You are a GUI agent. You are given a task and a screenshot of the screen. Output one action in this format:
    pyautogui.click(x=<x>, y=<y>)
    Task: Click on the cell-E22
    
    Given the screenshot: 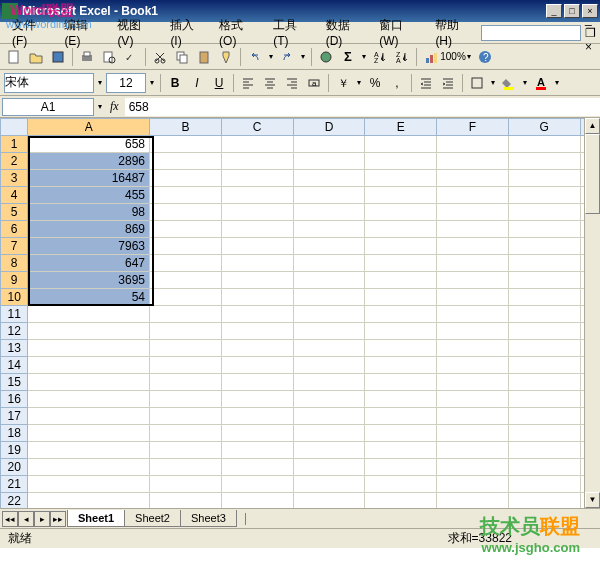 What is the action you would take?
    pyautogui.click(x=401, y=501)
    